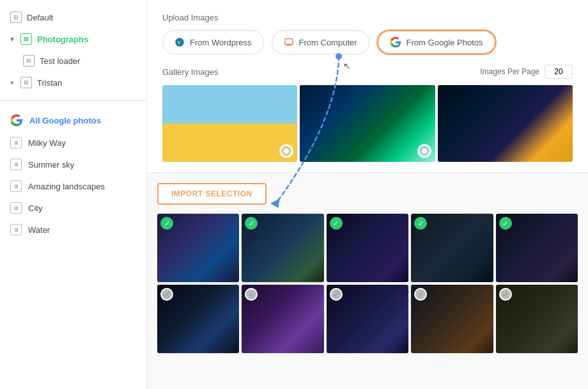 This screenshot has width=588, height=389. What do you see at coordinates (60, 61) in the screenshot?
I see `sidebar-item-test-loader-label: Test loader` at bounding box center [60, 61].